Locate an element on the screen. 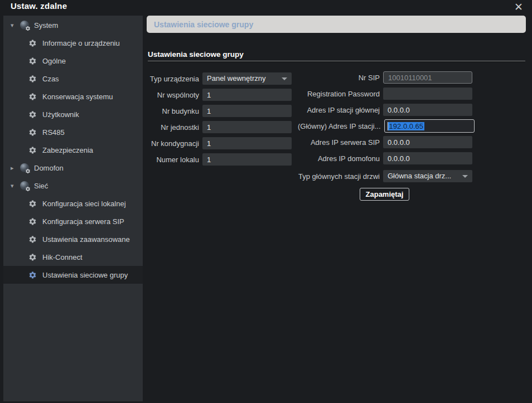  system-category-icon is located at coordinates (25, 25).